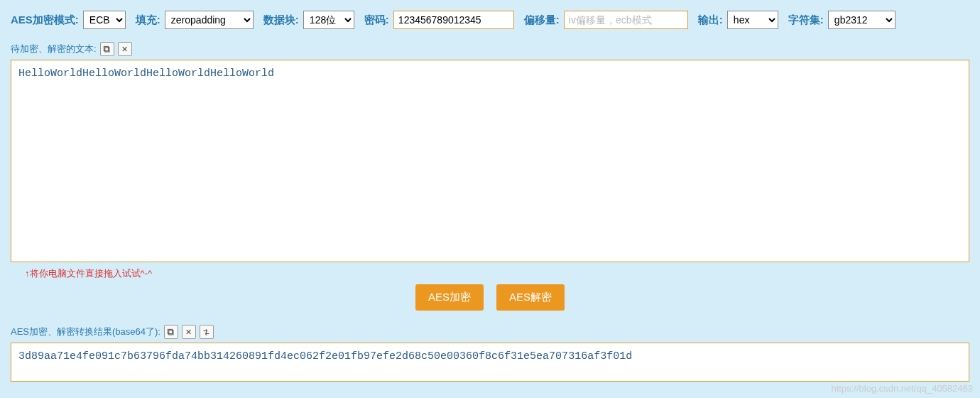 This screenshot has height=398, width=980. Describe the element at coordinates (376, 20) in the screenshot. I see `password-label: 密码:` at that location.